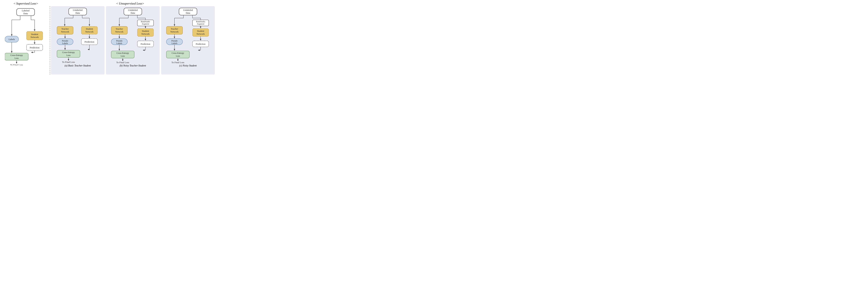  What do you see at coordinates (78, 35) in the screenshot?
I see `basic-ts-diagram: Unlabeled Data Teacher Network Student` at bounding box center [78, 35].